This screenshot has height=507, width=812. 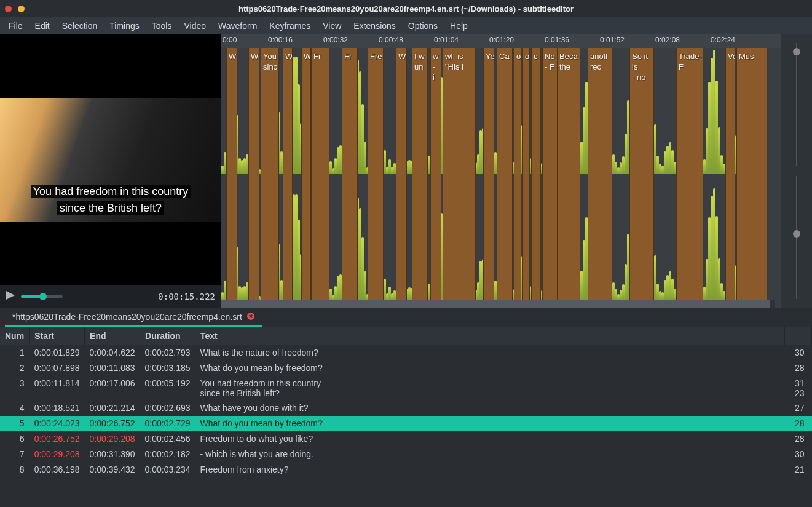 I want to click on menu-file: File, so click(x=16, y=26).